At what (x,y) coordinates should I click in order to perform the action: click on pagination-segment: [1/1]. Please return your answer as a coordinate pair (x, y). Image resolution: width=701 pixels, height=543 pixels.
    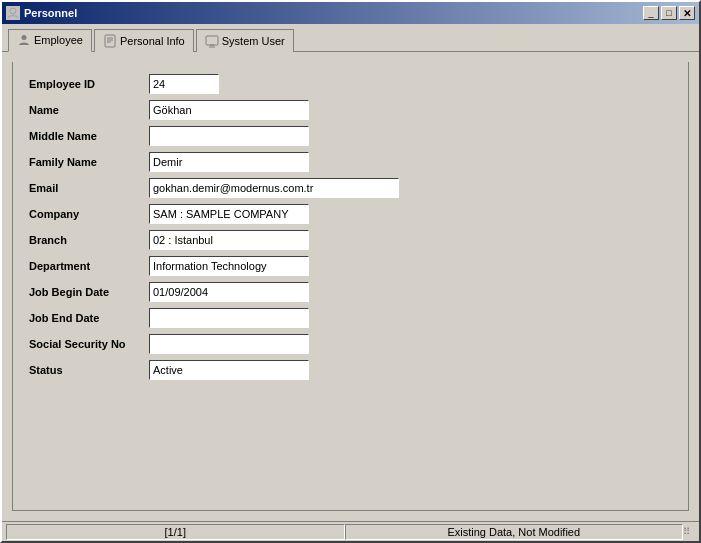
    Looking at the image, I should click on (176, 532).